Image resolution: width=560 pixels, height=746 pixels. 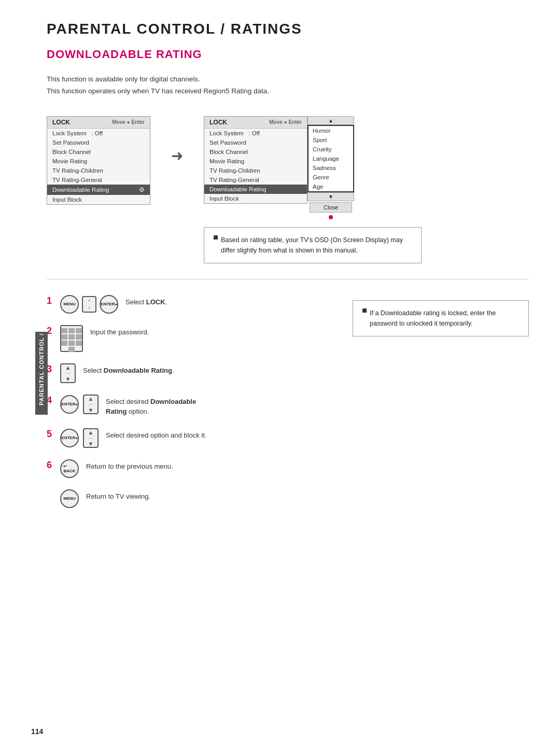 What do you see at coordinates (316, 245) in the screenshot?
I see `osd-note-text: Based on rating table, your TV's OSD (On…` at bounding box center [316, 245].